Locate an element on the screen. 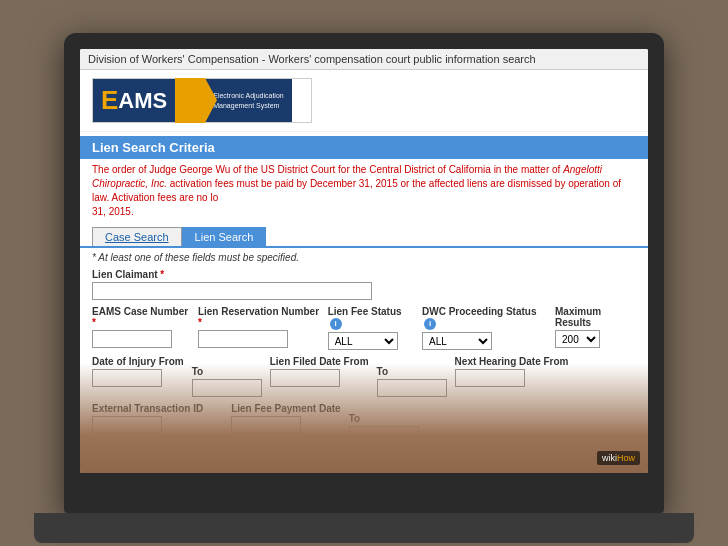 The image size is (728, 546). max-results-select: 200 is located at coordinates (578, 339).